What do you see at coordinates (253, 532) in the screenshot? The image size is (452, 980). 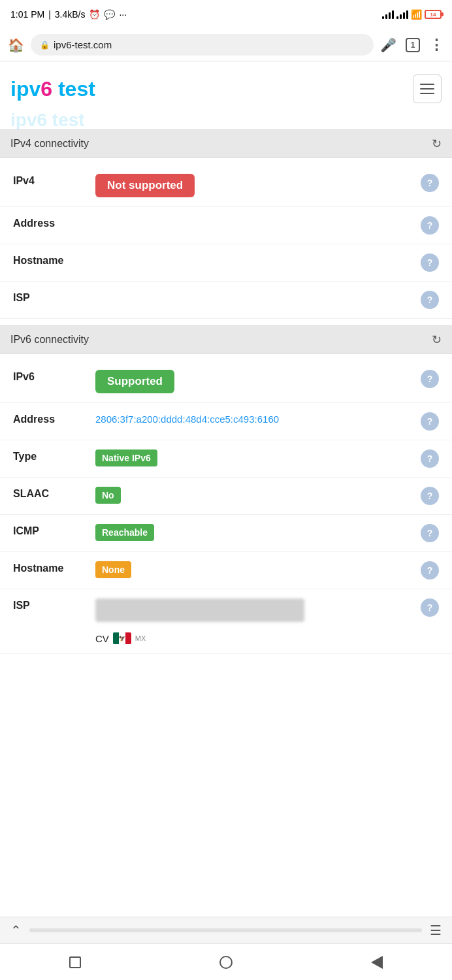 I see `ipv6-icmp-value: Reachable` at bounding box center [253, 532].